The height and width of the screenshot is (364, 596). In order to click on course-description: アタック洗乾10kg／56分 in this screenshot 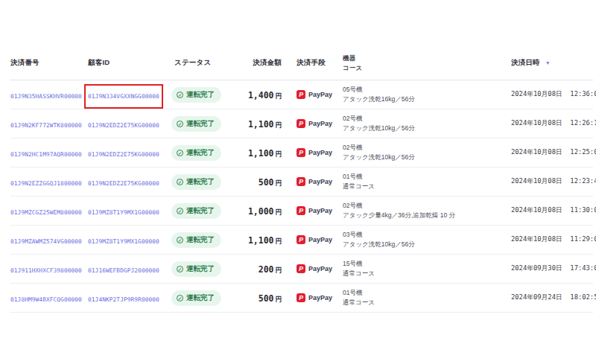, I will do `click(427, 128)`.